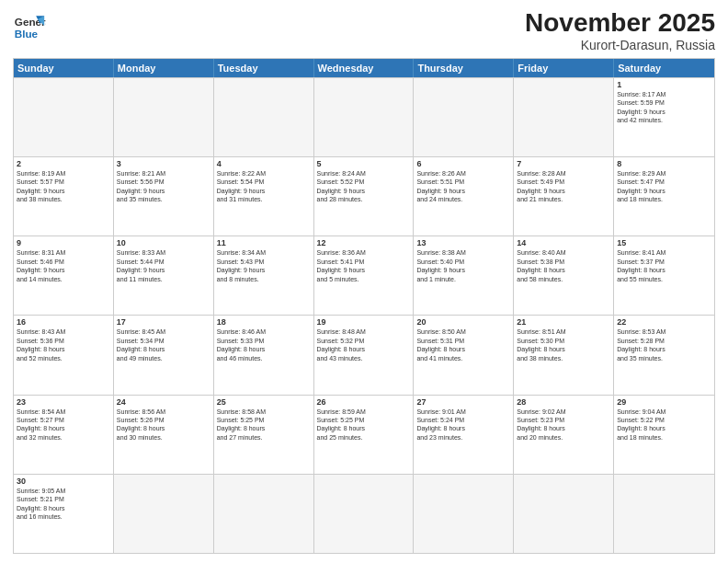 The height and width of the screenshot is (563, 728). I want to click on calendar-title: November 2025, so click(620, 24).